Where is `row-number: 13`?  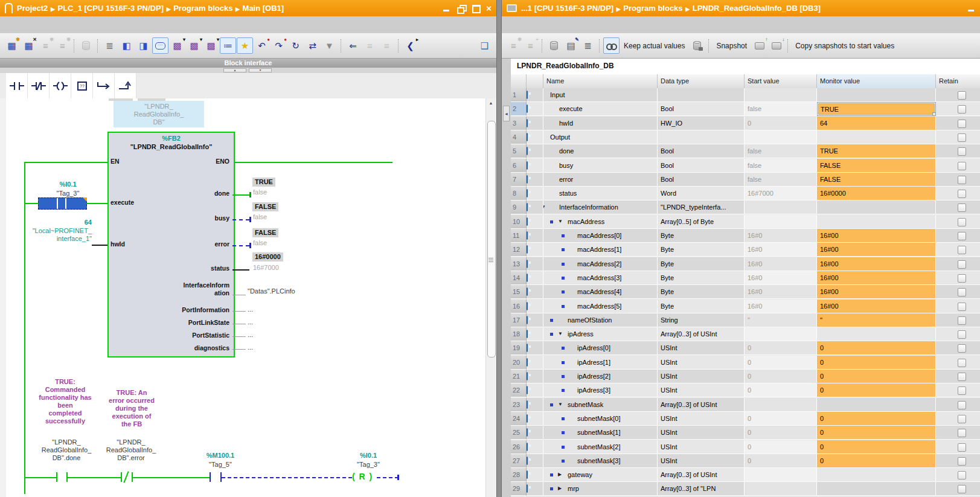 row-number: 13 is located at coordinates (519, 265).